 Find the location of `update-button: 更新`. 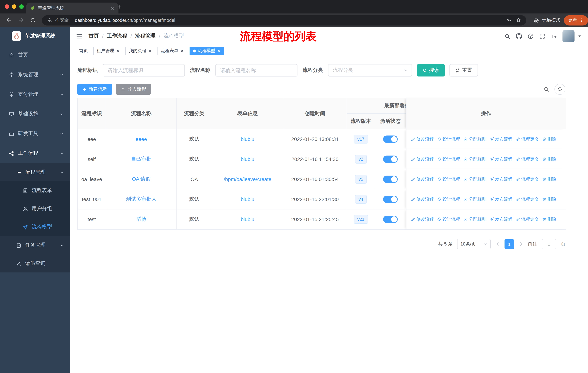

update-button: 更新 is located at coordinates (576, 20).